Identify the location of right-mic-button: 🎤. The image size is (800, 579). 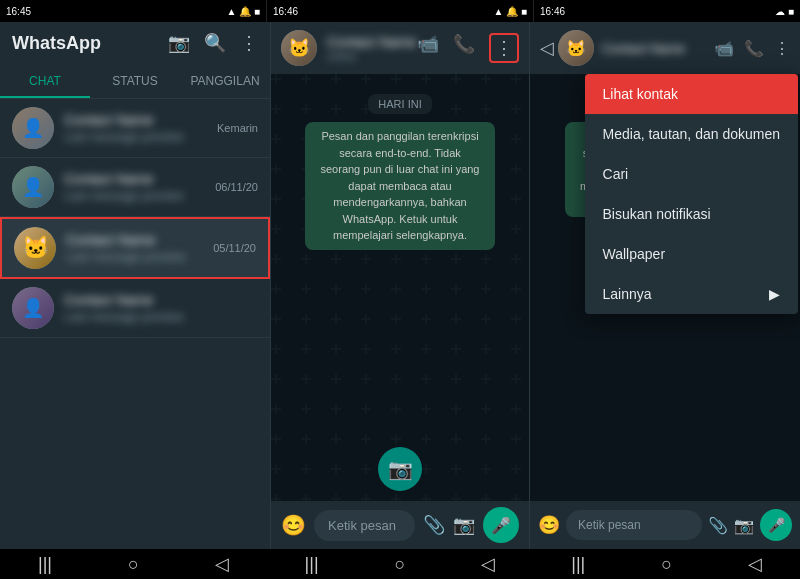
(776, 525).